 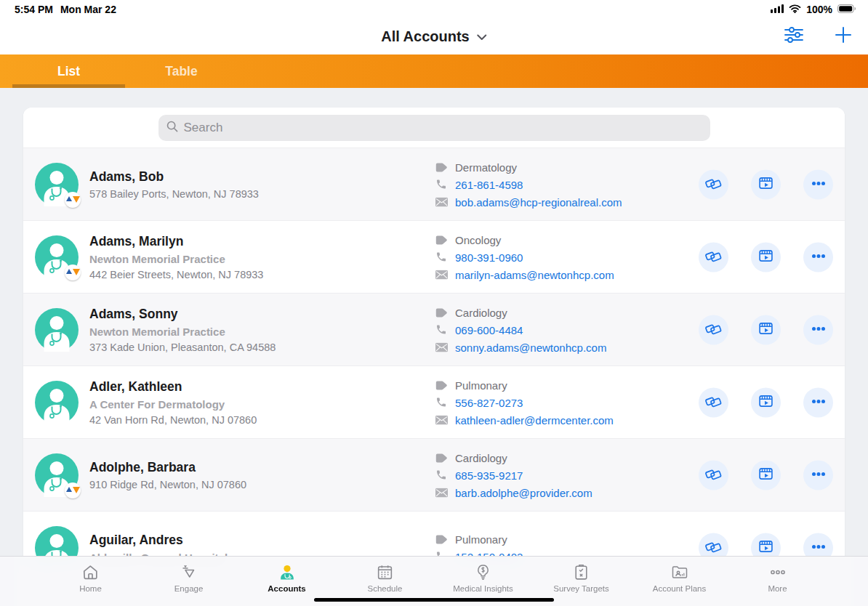 I want to click on accounts-icon, so click(x=287, y=573).